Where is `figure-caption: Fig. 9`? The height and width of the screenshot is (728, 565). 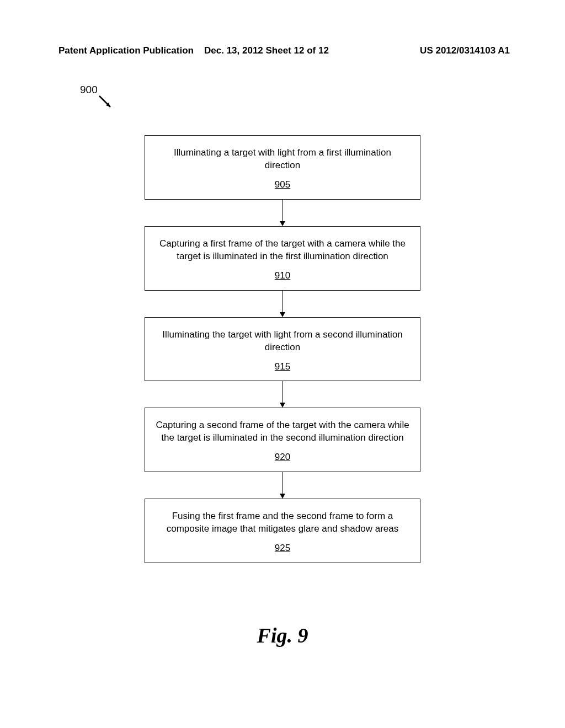 figure-caption: Fig. 9 is located at coordinates (282, 635).